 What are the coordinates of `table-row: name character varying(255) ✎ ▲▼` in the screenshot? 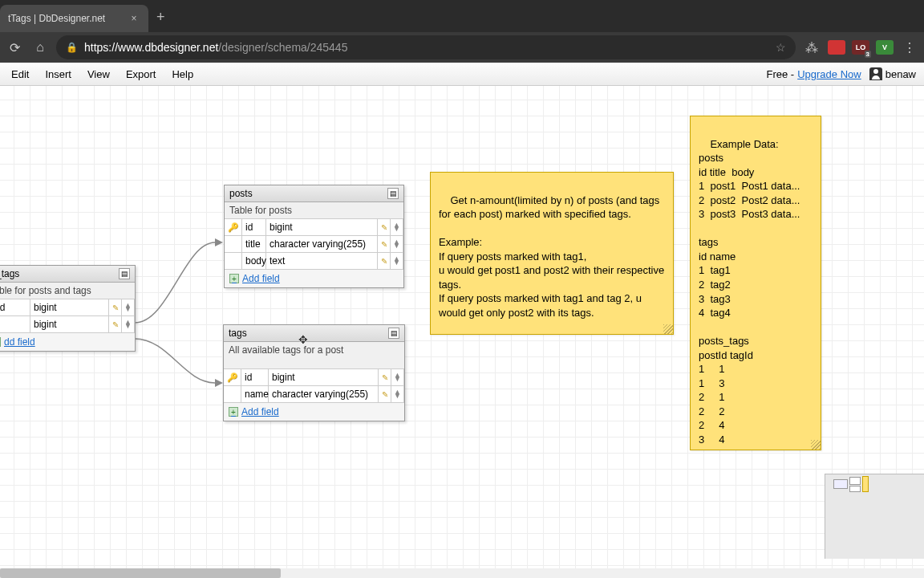 It's located at (314, 395).